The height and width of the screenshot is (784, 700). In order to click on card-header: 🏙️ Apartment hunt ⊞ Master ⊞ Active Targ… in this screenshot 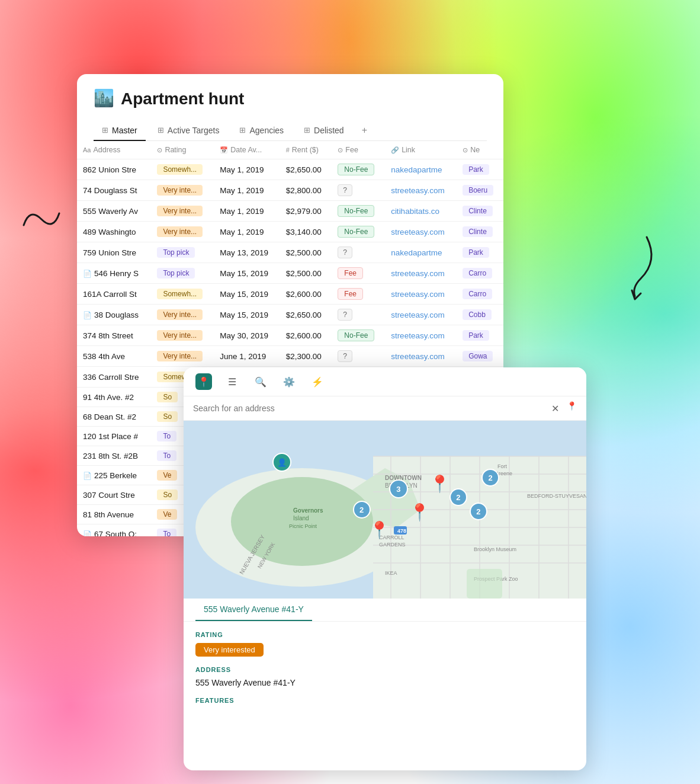, I will do `click(290, 108)`.